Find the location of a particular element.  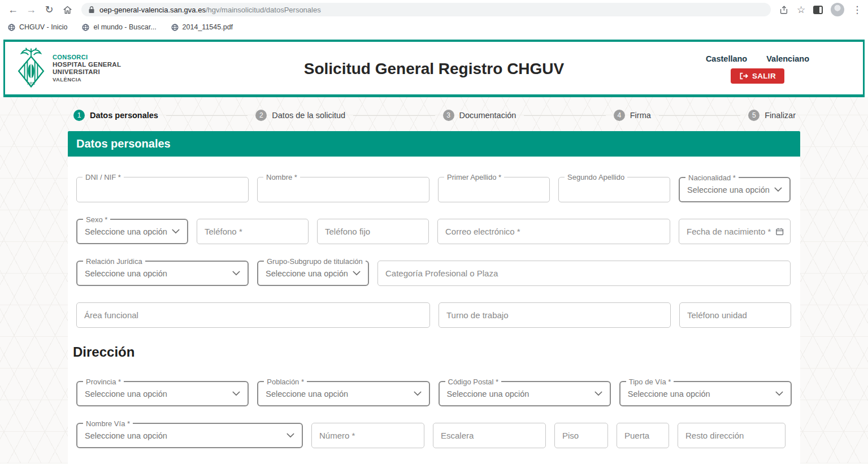

fecha-nacimiento-input is located at coordinates (727, 232).